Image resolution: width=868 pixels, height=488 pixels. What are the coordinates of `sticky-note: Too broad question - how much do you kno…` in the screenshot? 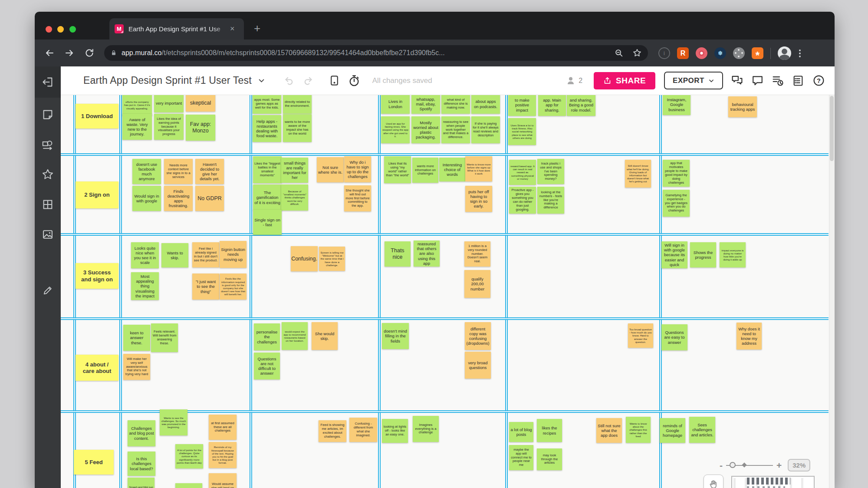 It's located at (641, 336).